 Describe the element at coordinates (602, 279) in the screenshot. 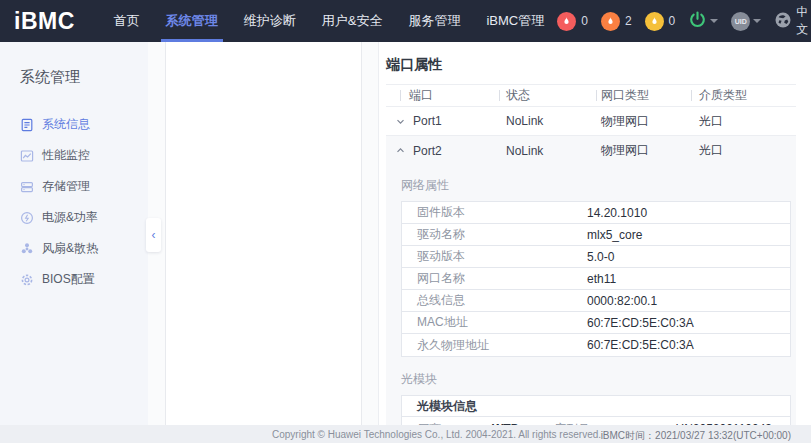

I see `property-value: eth11` at that location.